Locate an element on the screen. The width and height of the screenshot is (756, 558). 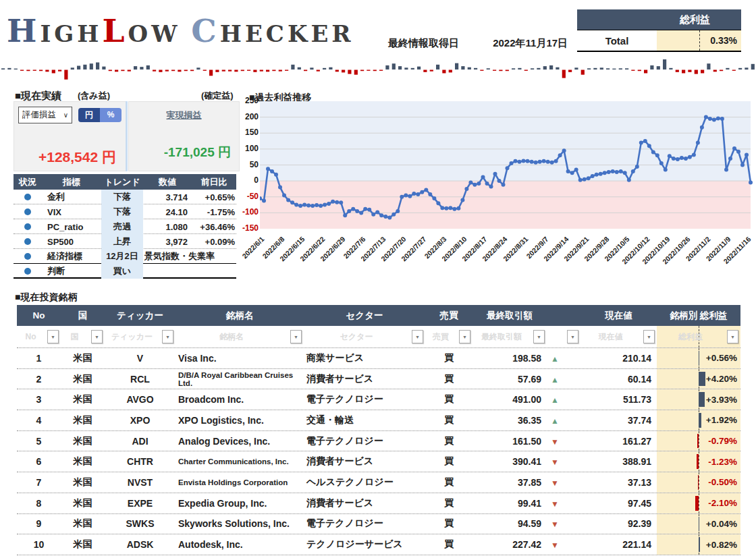
indicator-row: 経済指標12月2日景気指数・失業率 is located at coordinates (125, 256).